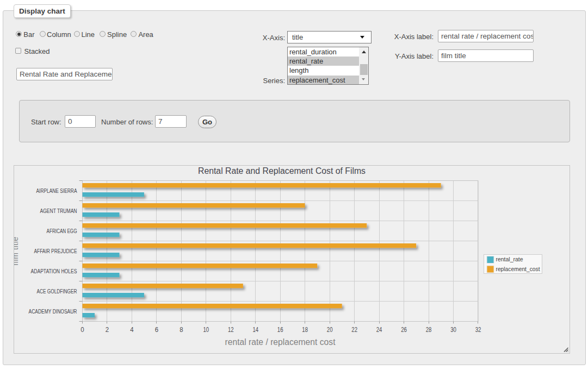  I want to click on svg-text: 2, so click(107, 329).